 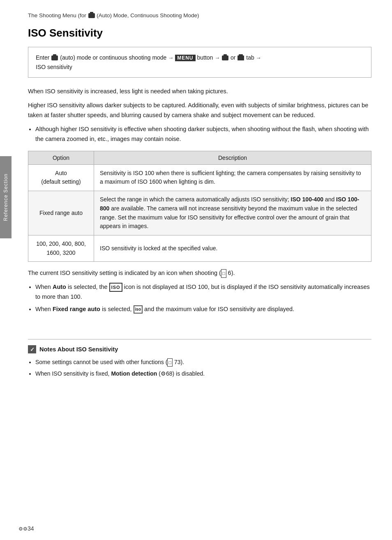 What do you see at coordinates (203, 134) in the screenshot?
I see `intro-bullets: Although higher ISO sensitivity is effec…` at bounding box center [203, 134].